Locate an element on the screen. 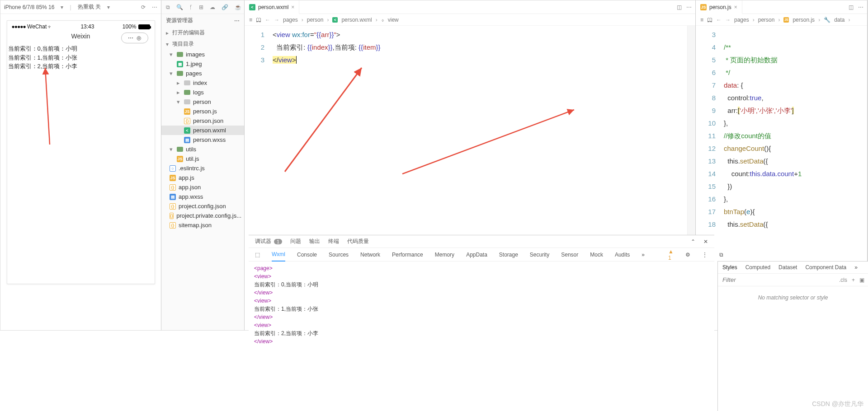  expand-icon: ⧉ is located at coordinates (722, 255).